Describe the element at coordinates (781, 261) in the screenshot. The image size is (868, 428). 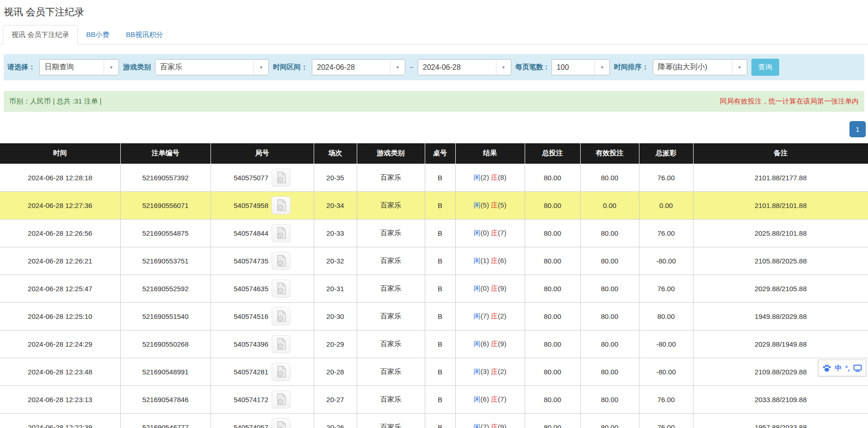
I see `cell-note: 2105.88/2025.88` at that location.